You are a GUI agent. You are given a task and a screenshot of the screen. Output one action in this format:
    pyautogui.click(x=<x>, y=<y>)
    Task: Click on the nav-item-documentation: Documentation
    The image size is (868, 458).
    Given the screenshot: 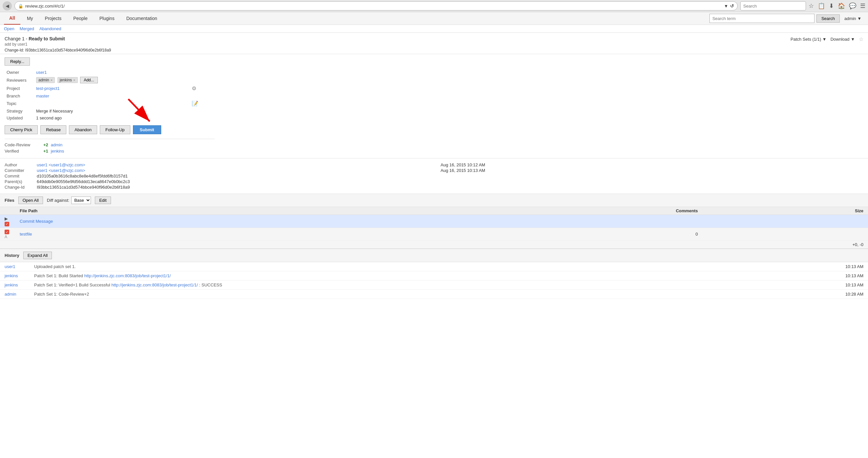 What is the action you would take?
    pyautogui.click(x=142, y=18)
    